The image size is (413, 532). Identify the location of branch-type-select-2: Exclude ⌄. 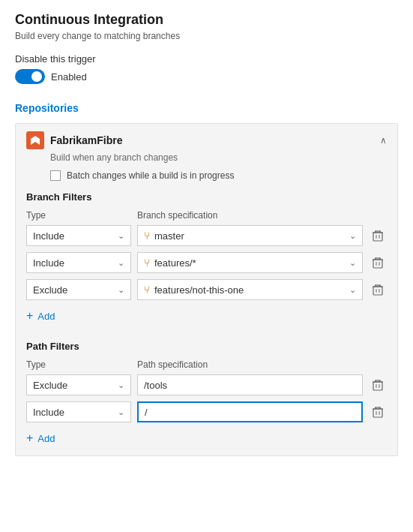
(79, 290).